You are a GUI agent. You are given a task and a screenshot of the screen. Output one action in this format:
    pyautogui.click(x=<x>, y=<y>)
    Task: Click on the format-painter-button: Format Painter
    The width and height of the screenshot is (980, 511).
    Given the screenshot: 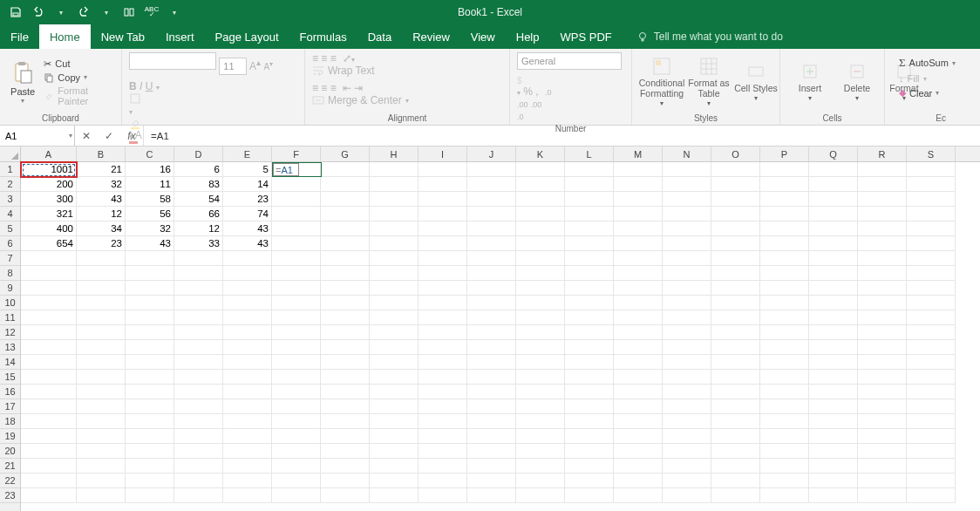 What is the action you would take?
    pyautogui.click(x=78, y=96)
    